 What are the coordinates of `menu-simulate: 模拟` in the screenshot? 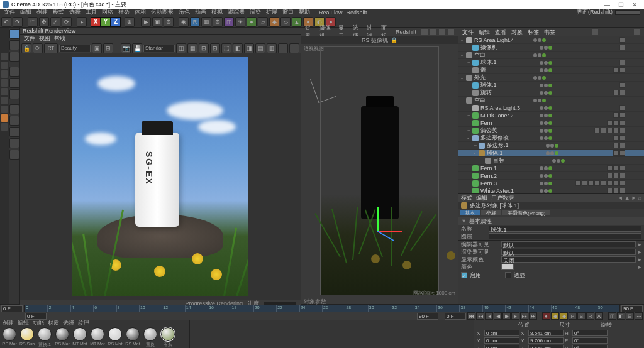 It's located at (217, 13).